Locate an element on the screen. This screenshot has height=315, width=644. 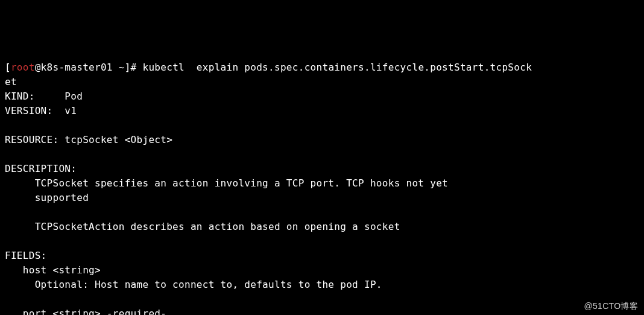
command-text: kubectl explain pods.spec.containers.lif… is located at coordinates (337, 68).